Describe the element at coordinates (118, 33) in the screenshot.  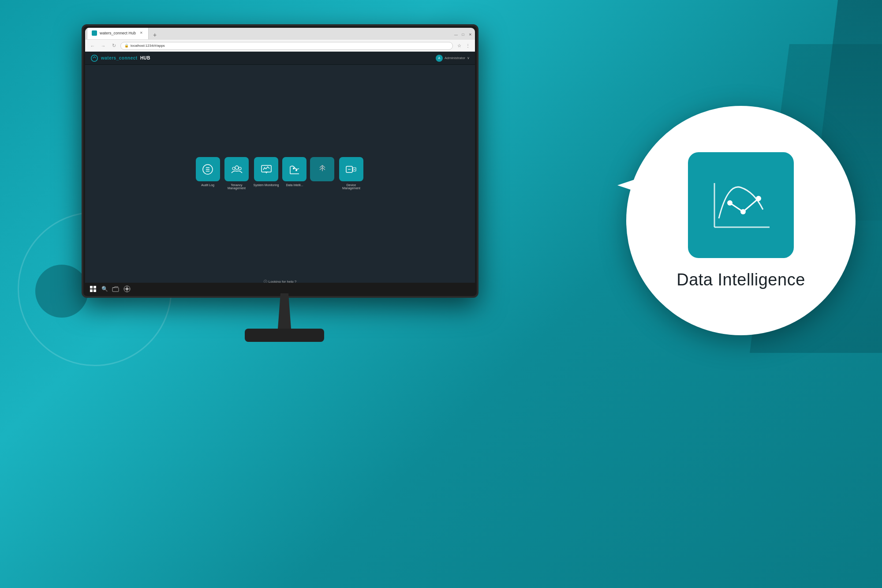
I see `tab-title: waters_connect Hub` at that location.